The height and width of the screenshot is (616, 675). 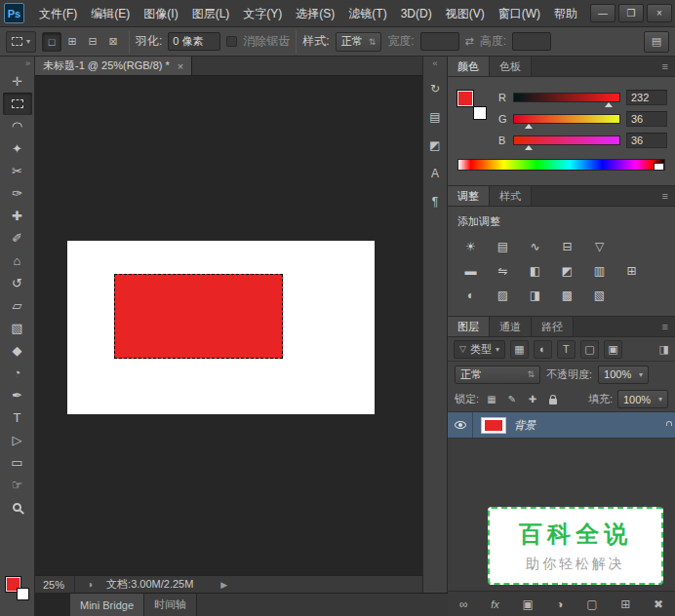 What do you see at coordinates (93, 42) in the screenshot?
I see `subtract-from-selection-button: ⊟` at bounding box center [93, 42].